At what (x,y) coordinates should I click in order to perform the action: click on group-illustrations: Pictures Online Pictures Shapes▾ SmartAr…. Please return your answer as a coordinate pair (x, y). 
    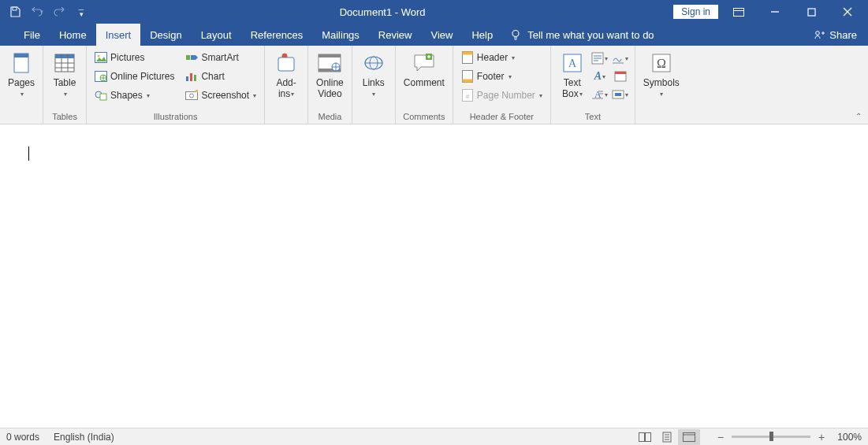
    Looking at the image, I should click on (176, 85).